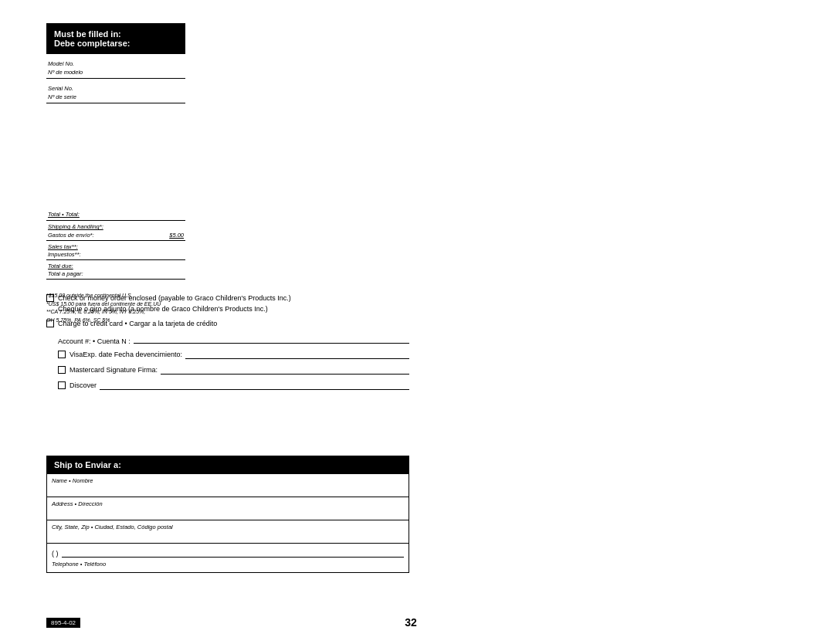 The height and width of the screenshot is (644, 834). I want to click on city-field: City, State, Zip • Ciudad, Estado, Códig…, so click(228, 532).